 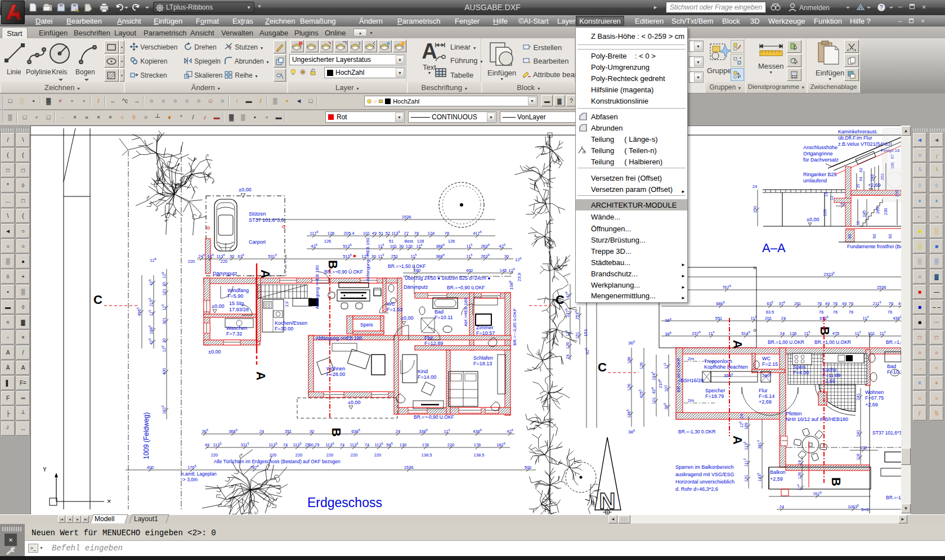 I want to click on svg-text: 1825, so click(x=501, y=445).